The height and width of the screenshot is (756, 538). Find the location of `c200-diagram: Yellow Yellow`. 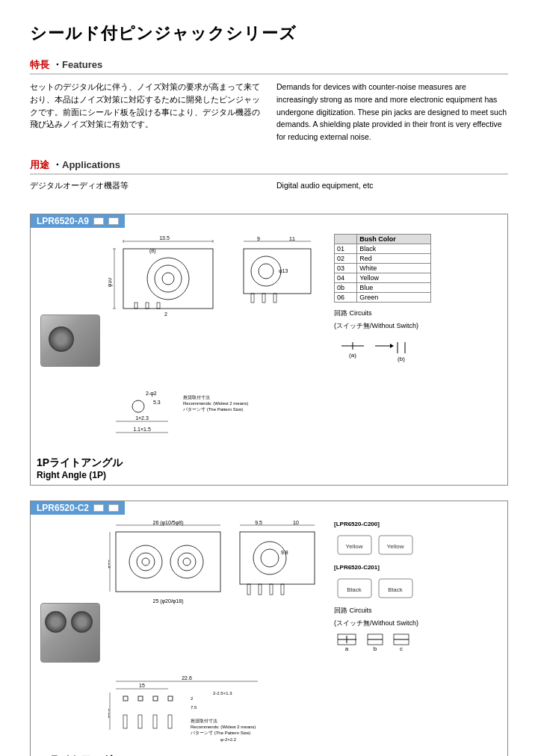

c200-diagram: Yellow Yellow is located at coordinates (375, 545).